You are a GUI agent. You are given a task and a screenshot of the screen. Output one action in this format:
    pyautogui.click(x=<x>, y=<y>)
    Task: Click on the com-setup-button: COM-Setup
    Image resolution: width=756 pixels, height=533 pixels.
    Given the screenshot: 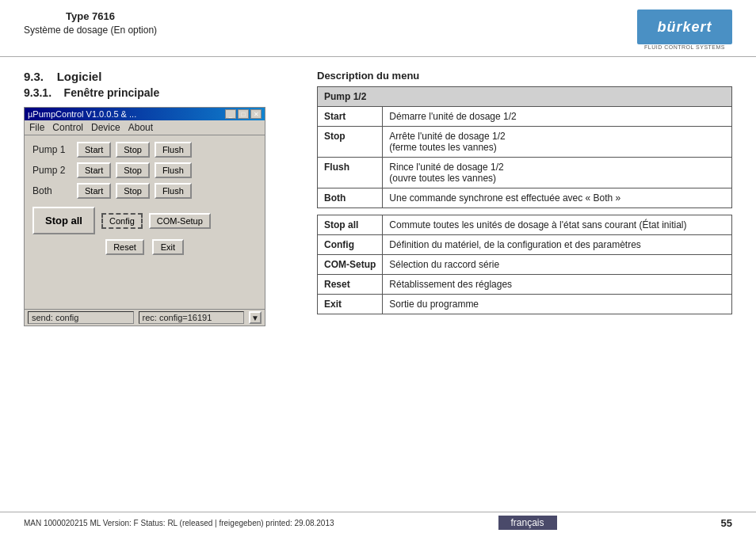 What is the action you would take?
    pyautogui.click(x=180, y=221)
    